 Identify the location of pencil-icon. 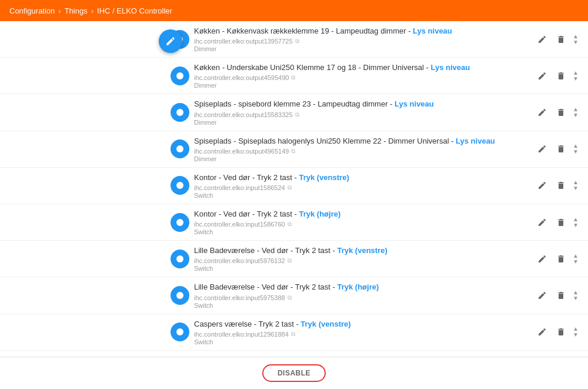
(171, 41).